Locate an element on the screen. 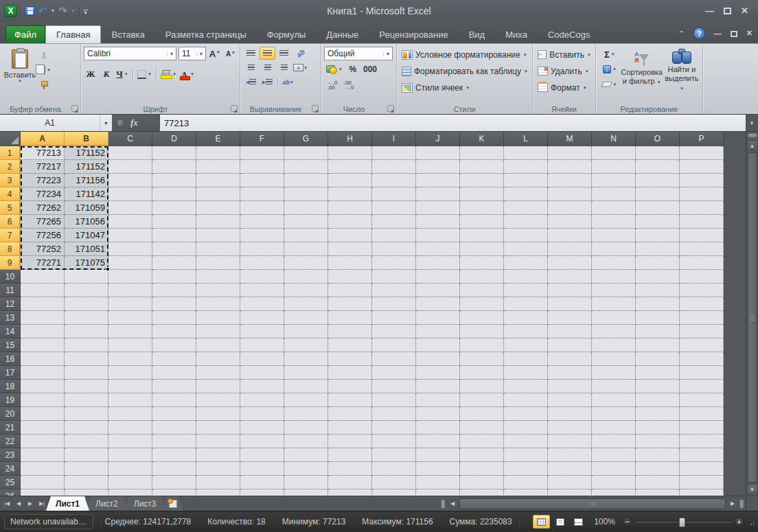  tab-данные: Данные is located at coordinates (342, 34).